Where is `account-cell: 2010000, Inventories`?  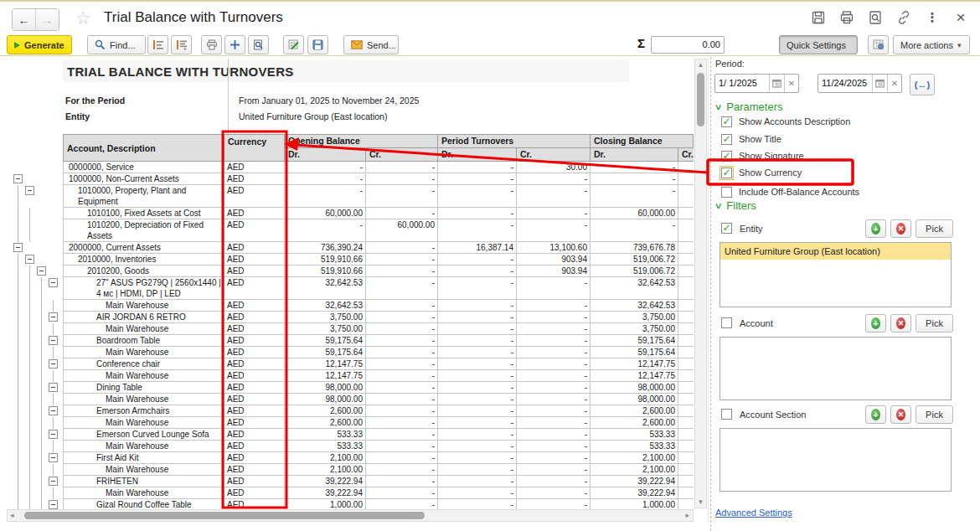
account-cell: 2010000, Inventories is located at coordinates (144, 260).